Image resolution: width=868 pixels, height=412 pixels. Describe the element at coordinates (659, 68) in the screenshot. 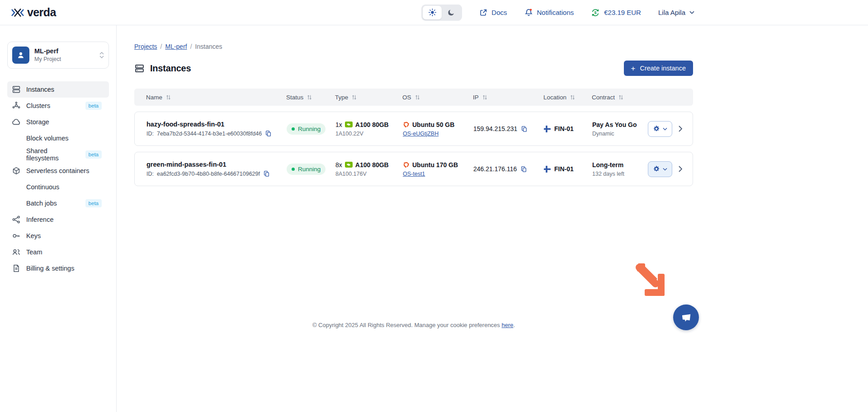

I see `create-instance-button: + Create instance` at that location.